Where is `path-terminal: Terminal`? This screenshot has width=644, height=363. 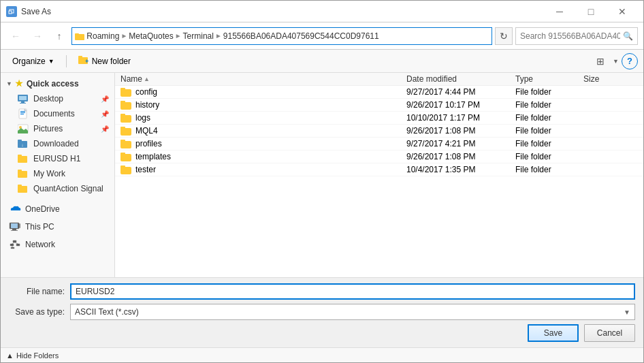
path-terminal: Terminal is located at coordinates (199, 36).